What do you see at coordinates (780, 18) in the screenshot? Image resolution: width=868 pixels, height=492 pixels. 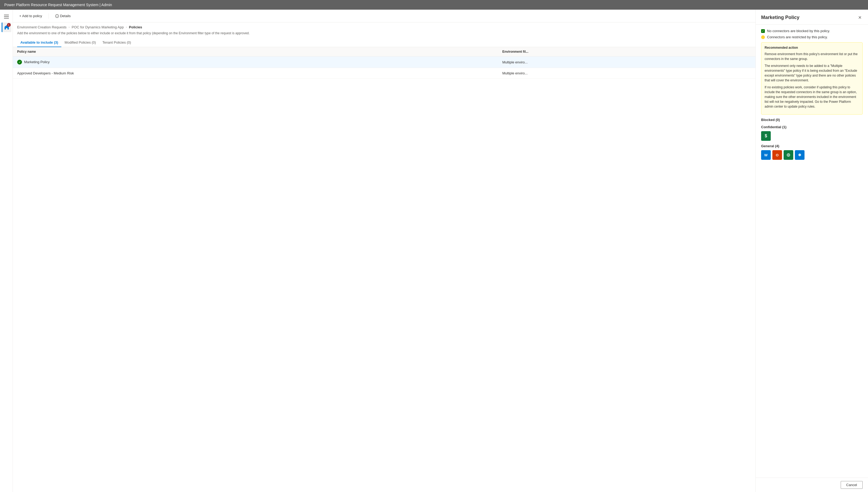 I see `panel-title: Marketing Policy` at bounding box center [780, 18].